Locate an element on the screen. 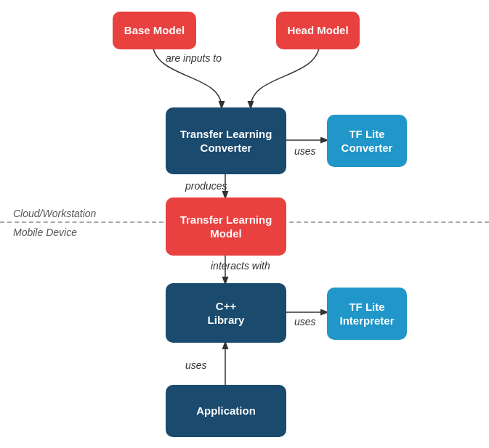 This screenshot has height=448, width=489. produces-label: produces is located at coordinates (206, 186).